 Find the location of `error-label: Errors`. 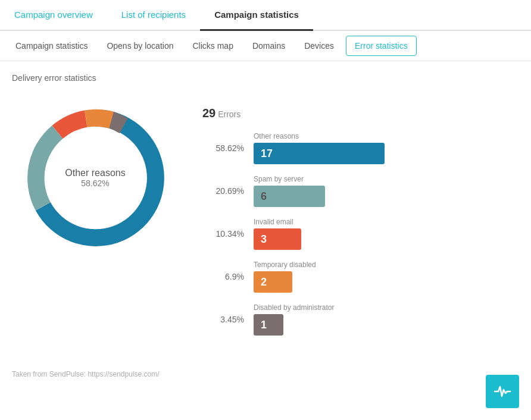

error-label: Errors is located at coordinates (229, 114).